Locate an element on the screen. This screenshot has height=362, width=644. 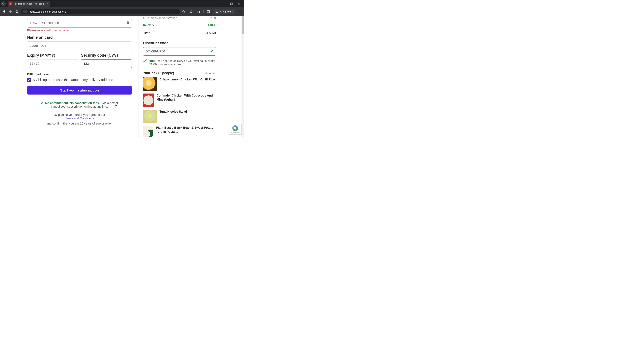
payment-form: 1234 5678 9000 000 Please enter a valid … is located at coordinates (66, 76).